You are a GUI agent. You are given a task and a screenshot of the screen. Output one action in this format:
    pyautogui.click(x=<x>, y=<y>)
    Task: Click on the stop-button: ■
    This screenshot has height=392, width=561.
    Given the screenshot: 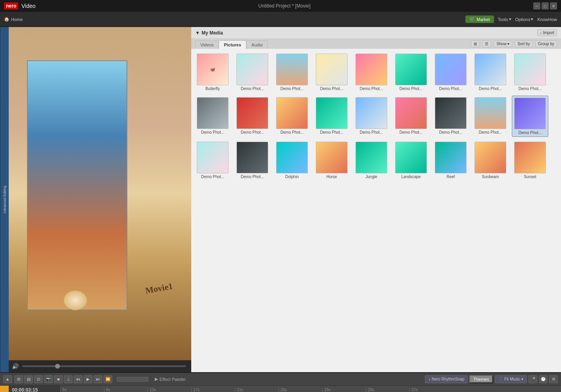 What is the action you would take?
    pyautogui.click(x=58, y=379)
    